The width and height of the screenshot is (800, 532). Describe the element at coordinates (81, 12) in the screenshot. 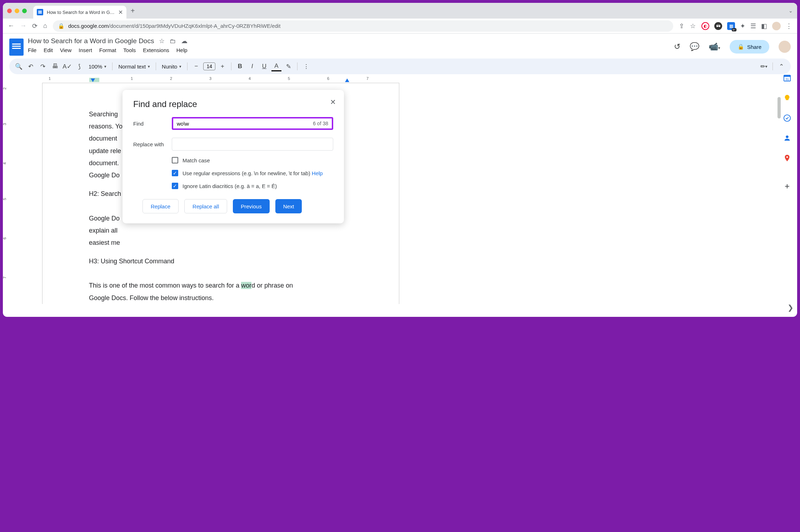

I see `tab-title: How to Search for a Word in G…` at that location.